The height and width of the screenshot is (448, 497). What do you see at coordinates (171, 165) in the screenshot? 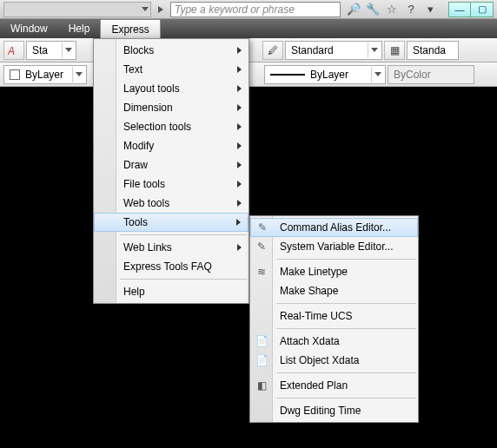
I see `express-menu-item: Draw` at bounding box center [171, 165].